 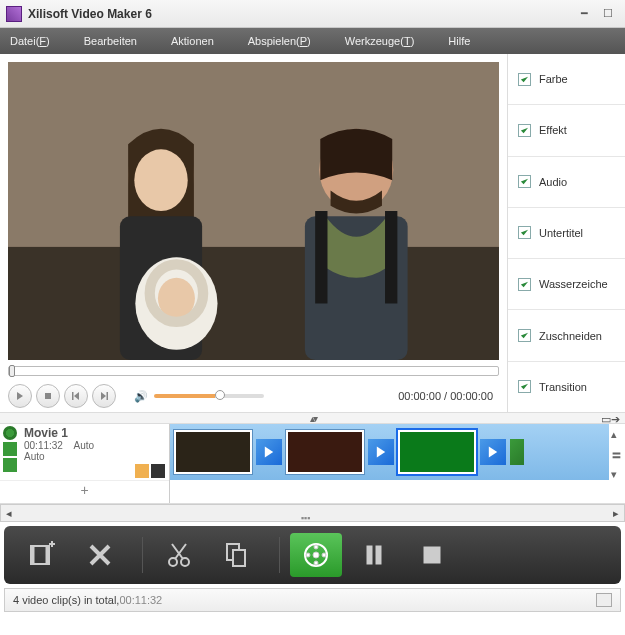 What do you see at coordinates (566, 387) in the screenshot?
I see `side-transition: Transition` at bounding box center [566, 387].